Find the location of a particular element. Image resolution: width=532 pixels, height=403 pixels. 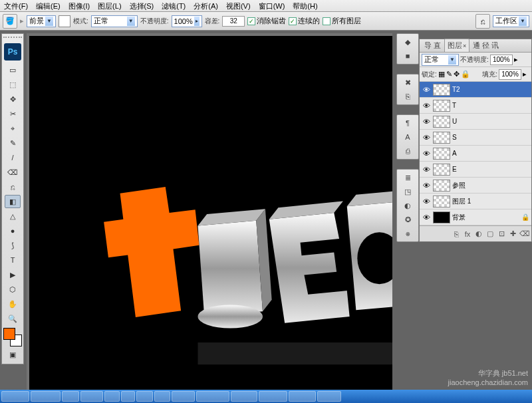

adjustment-layer-icon: ▢ is located at coordinates (490, 234).